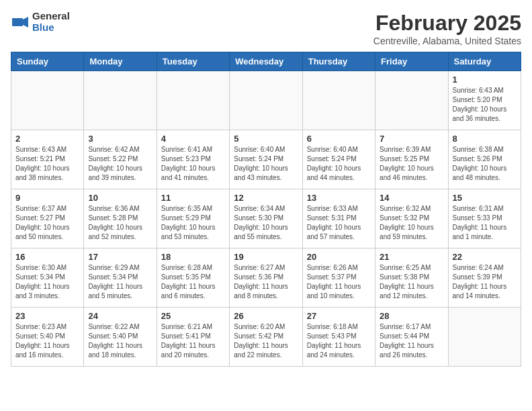  What do you see at coordinates (266, 138) in the screenshot?
I see `day-number: 5` at bounding box center [266, 138].